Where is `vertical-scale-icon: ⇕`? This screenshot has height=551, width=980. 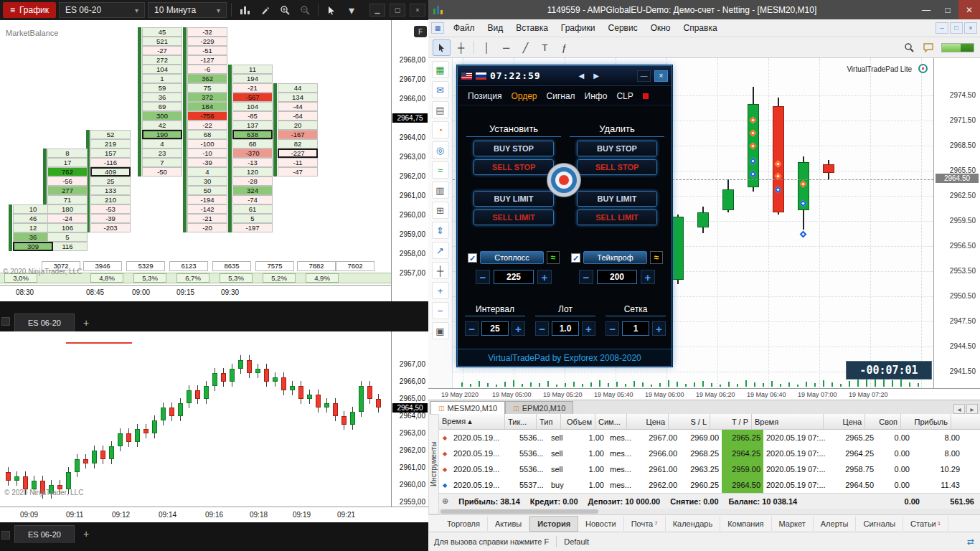 vertical-scale-icon: ⇕ is located at coordinates (440, 230).